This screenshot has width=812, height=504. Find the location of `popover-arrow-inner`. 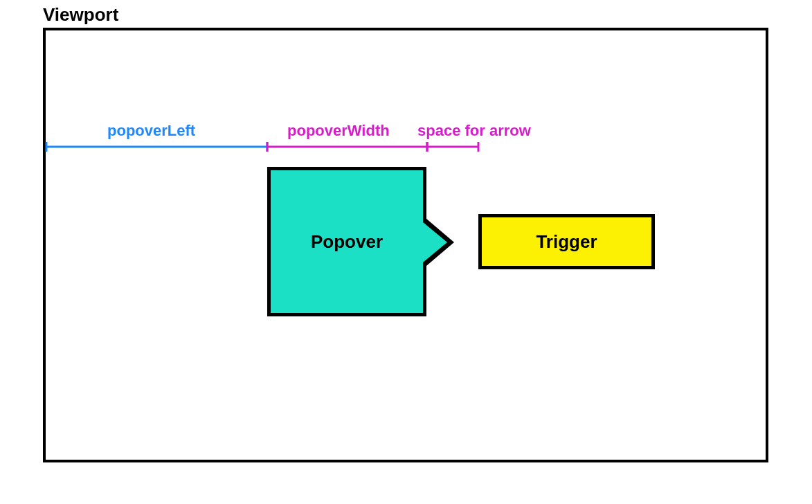

popover-arrow-inner is located at coordinates (435, 242).